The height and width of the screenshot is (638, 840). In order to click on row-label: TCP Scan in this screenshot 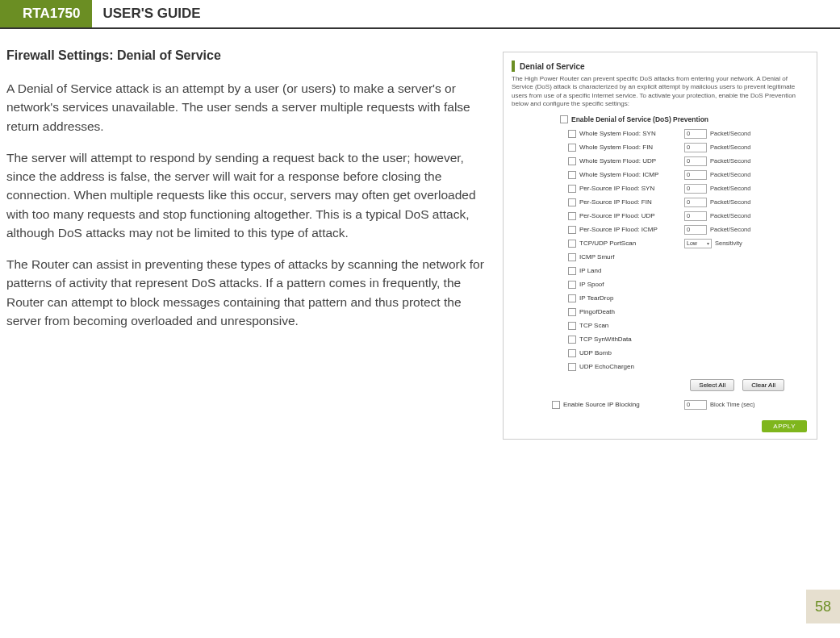, I will do `click(632, 326)`.